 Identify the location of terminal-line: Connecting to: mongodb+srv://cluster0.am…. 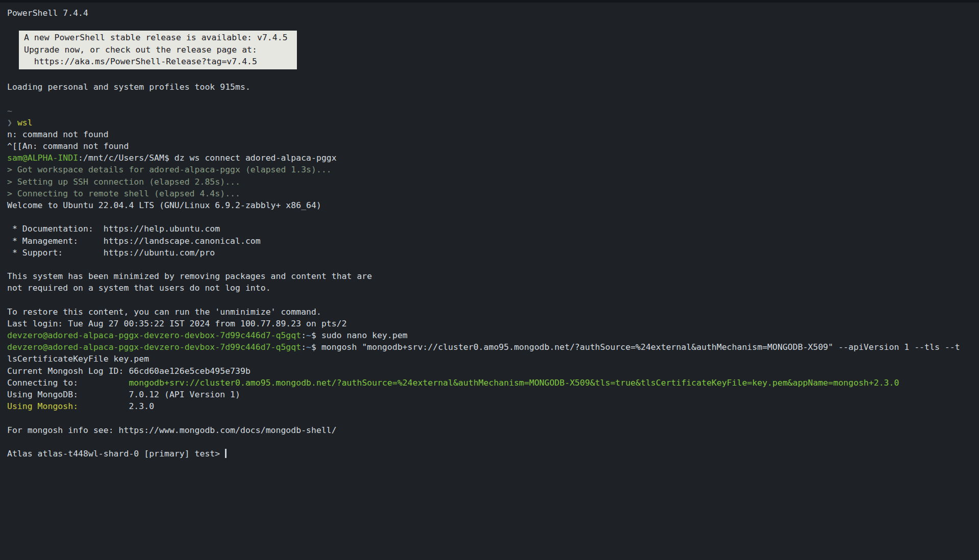
(493, 383).